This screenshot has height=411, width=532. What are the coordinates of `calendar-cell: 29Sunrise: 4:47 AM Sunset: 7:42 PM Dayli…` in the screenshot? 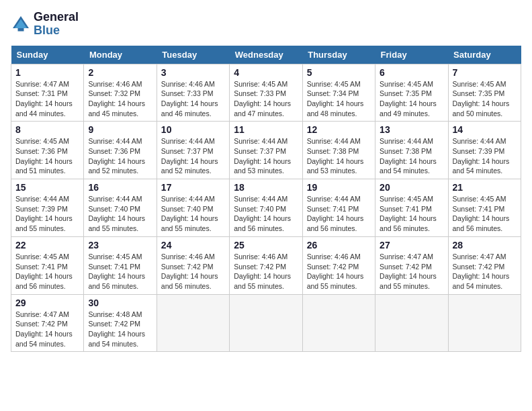 It's located at (48, 323).